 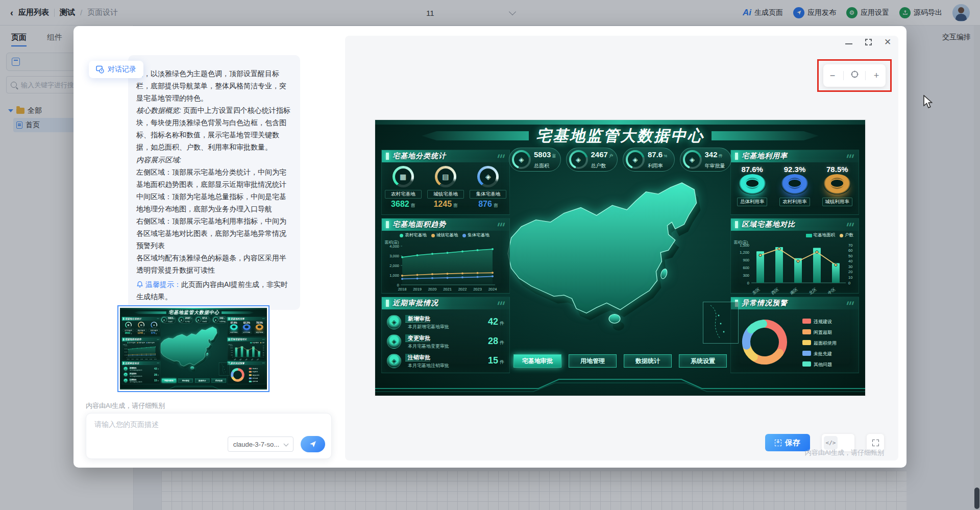 I want to click on svg-text: 2019, so click(x=418, y=289).